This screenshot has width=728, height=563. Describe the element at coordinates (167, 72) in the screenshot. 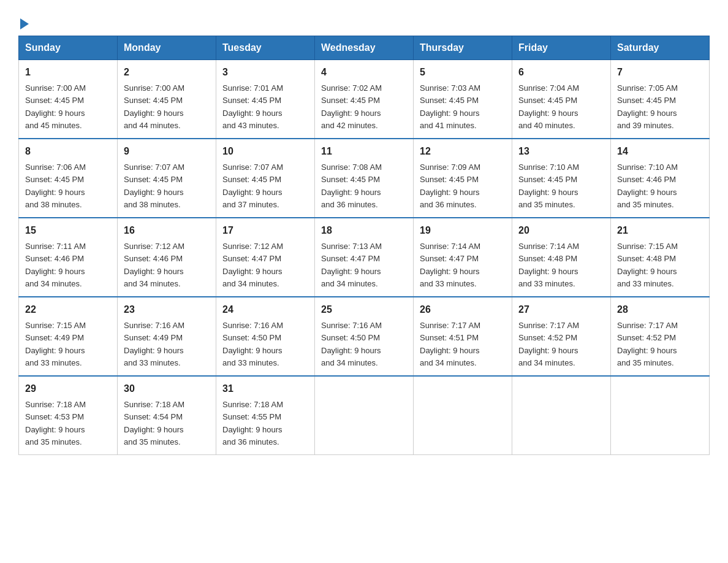

I see `day-number: 2` at that location.